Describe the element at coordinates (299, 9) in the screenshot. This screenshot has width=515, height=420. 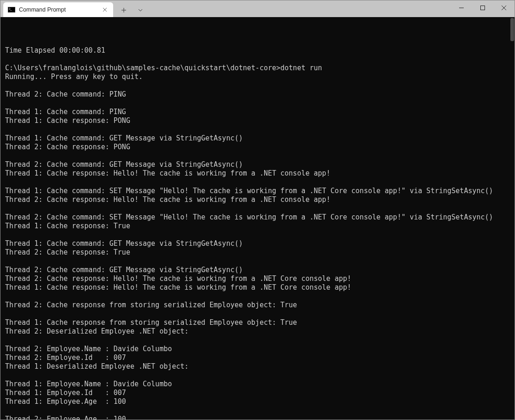
I see `titlebar-drag-region` at that location.